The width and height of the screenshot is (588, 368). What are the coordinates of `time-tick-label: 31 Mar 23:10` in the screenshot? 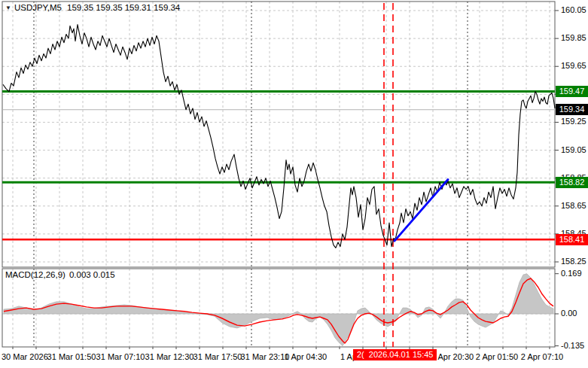 It's located at (265, 357).